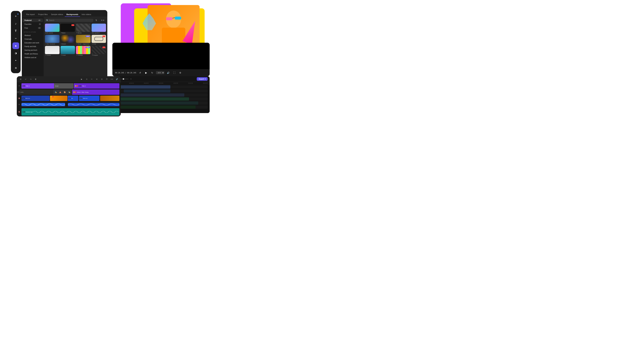 Image resolution: width=644 pixels, height=362 pixels. Describe the element at coordinates (152, 73) in the screenshot. I see `forward-button: ↻` at that location.